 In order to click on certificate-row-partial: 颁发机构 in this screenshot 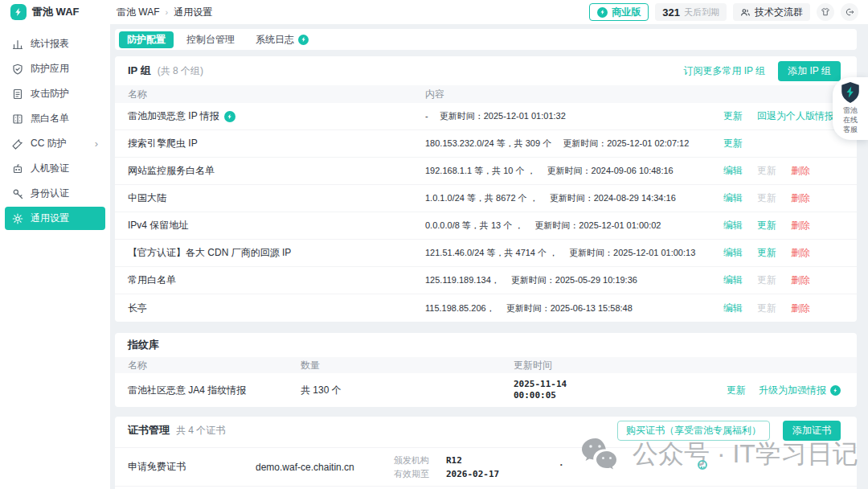, I will do `click(485, 487)`.